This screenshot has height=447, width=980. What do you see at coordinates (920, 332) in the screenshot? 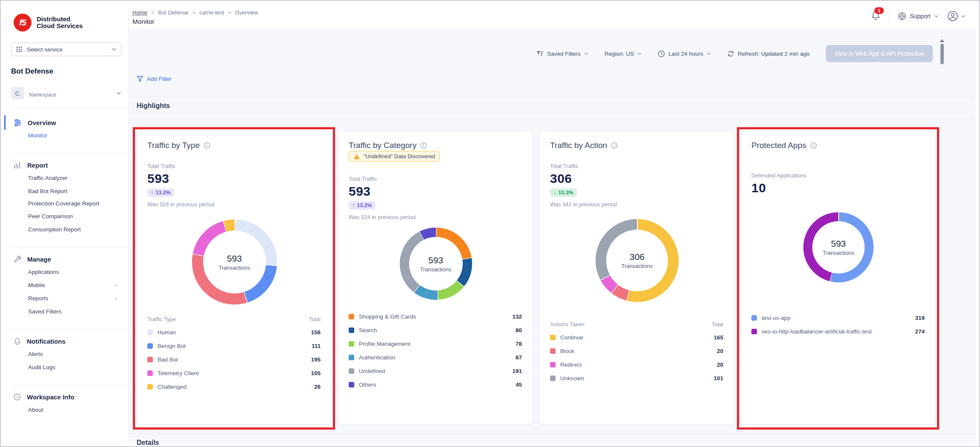
I see `legend-value: 274` at bounding box center [920, 332].